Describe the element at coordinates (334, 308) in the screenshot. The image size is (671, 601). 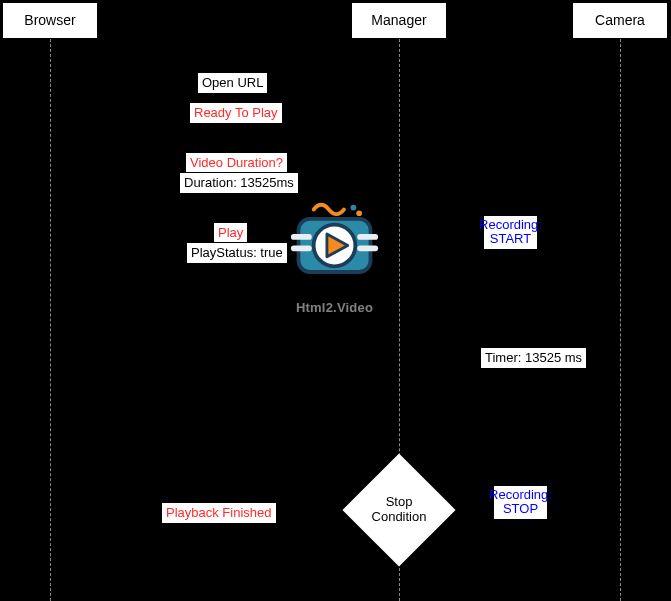
I see `logo-caption: Html2.Video` at that location.